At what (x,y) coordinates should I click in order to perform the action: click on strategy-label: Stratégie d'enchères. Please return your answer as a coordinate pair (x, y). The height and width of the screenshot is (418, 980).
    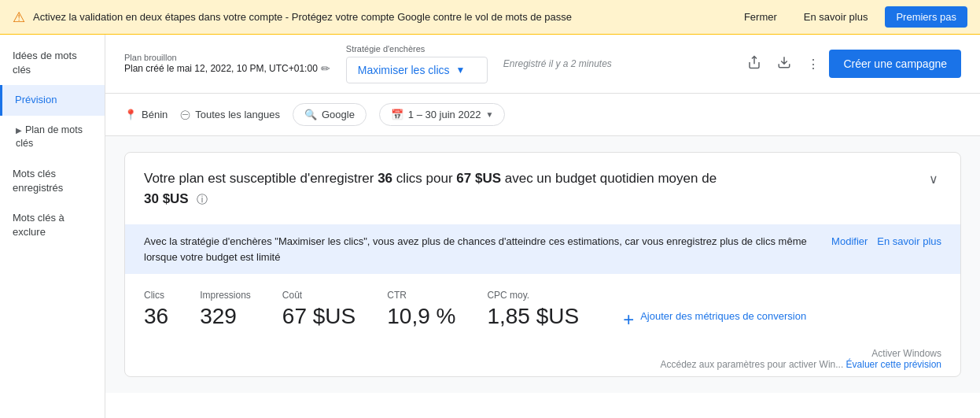
    Looking at the image, I should click on (417, 49).